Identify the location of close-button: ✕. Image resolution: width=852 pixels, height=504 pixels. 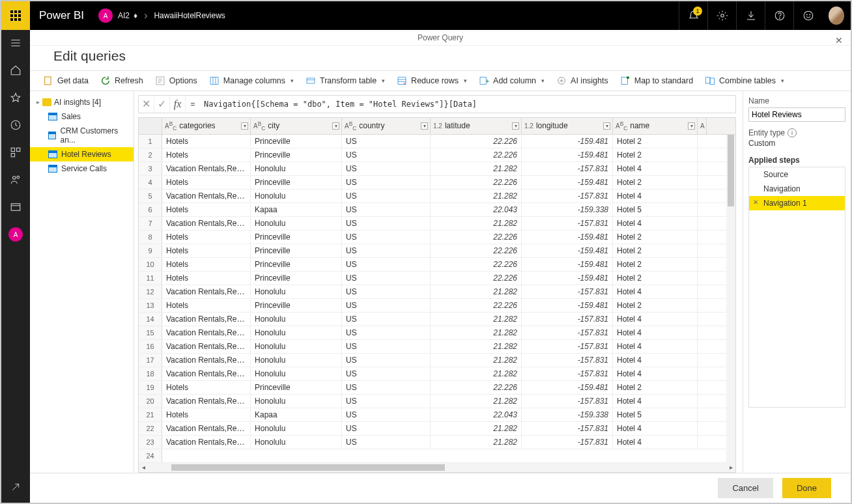
(839, 40).